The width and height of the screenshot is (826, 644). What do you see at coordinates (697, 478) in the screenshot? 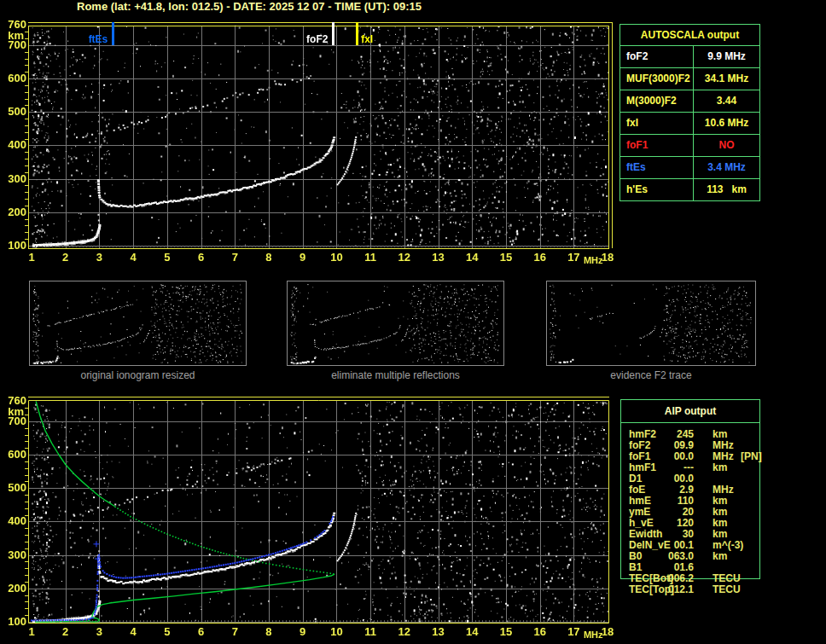
I see `aip-row-D1: D100.0` at bounding box center [697, 478].